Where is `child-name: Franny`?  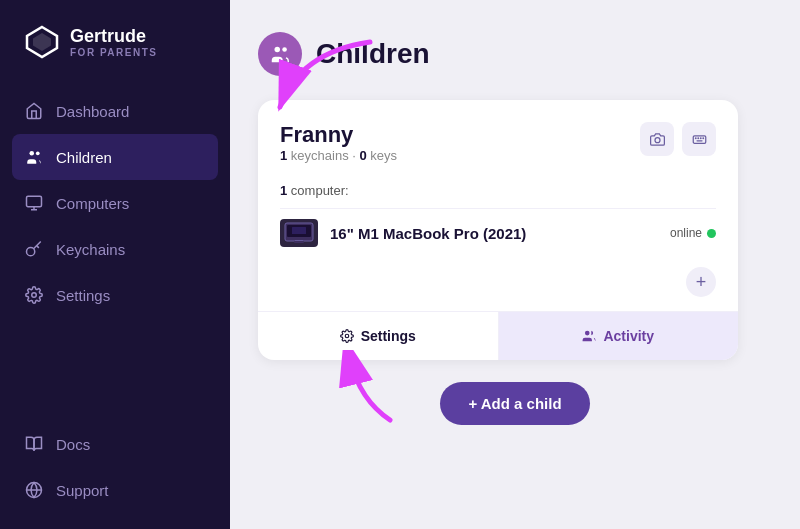
child-name: Franny is located at coordinates (338, 135).